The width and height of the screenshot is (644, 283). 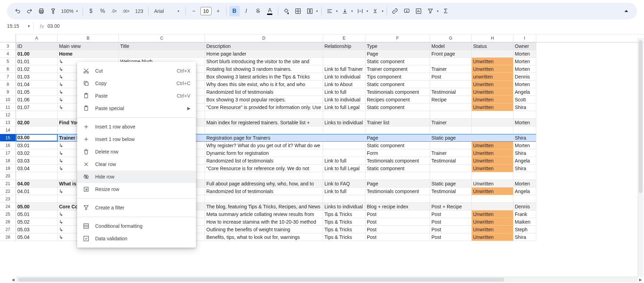 I want to click on cell: "Core Resource" is provided for informat…, so click(x=264, y=107).